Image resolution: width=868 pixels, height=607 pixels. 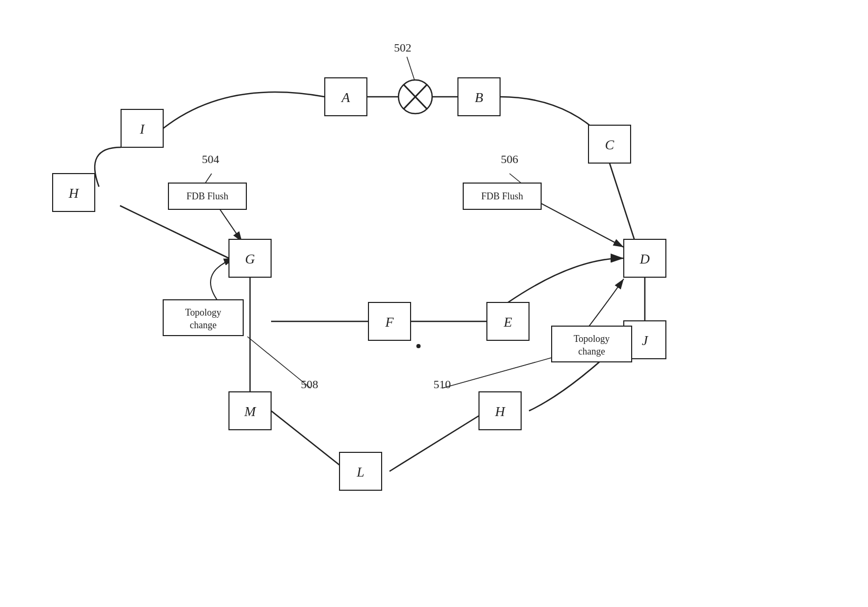 What do you see at coordinates (310, 384) in the screenshot?
I see `ref-508: 508` at bounding box center [310, 384].